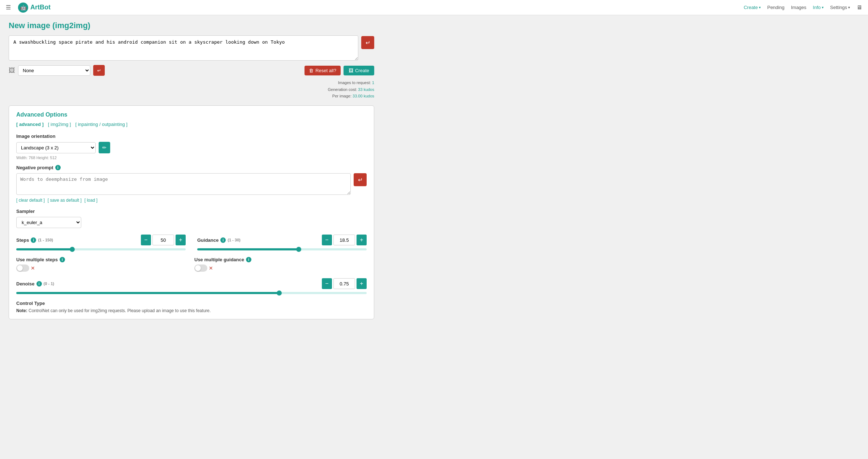  Describe the element at coordinates (234, 240) in the screenshot. I see `guidance-range: (1 - 30)` at that location.